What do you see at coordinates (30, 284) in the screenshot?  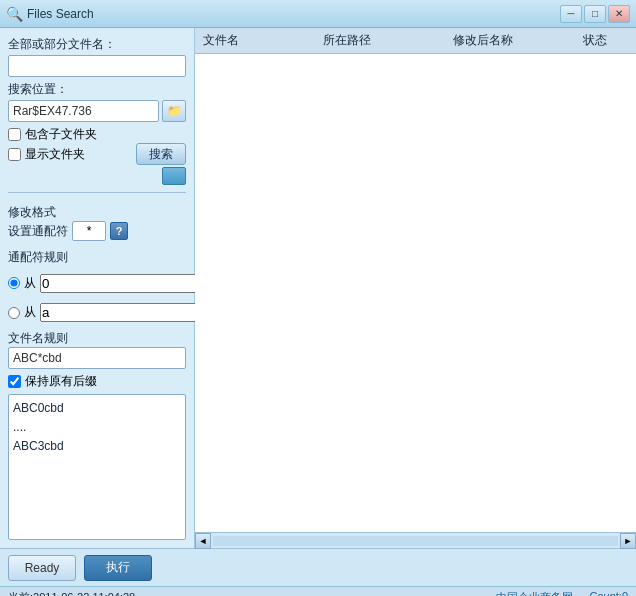 I see `from1-label: 从` at bounding box center [30, 284].